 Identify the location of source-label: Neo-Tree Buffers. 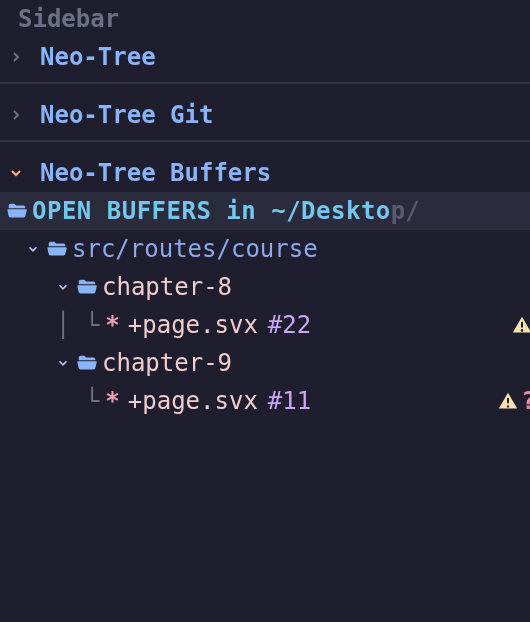
(156, 173).